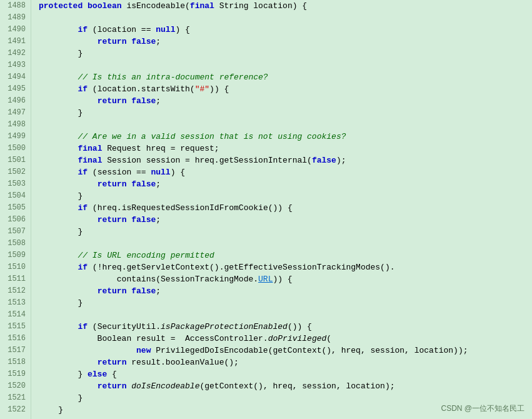  What do you see at coordinates (15, 255) in the screenshot?
I see `line-number: 1509` at bounding box center [15, 255].